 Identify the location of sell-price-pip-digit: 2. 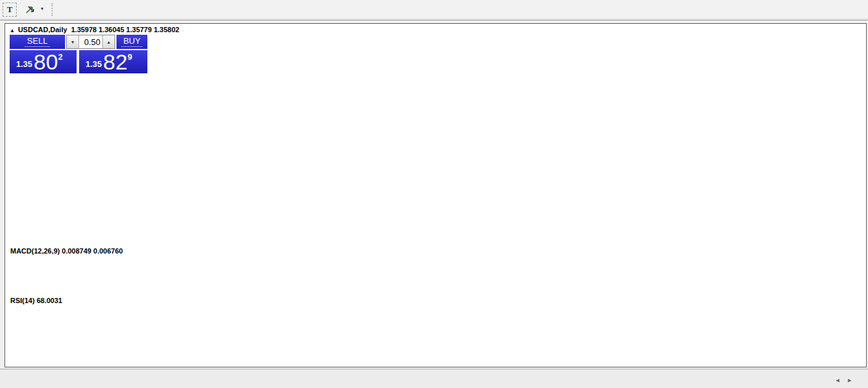
(60, 57).